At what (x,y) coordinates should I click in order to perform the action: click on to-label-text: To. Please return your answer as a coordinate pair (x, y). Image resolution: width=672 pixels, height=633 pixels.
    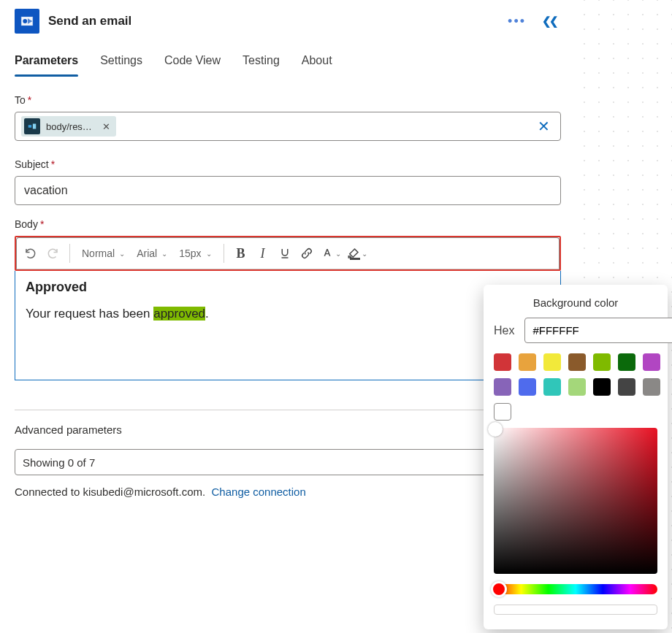
    Looking at the image, I should click on (20, 100).